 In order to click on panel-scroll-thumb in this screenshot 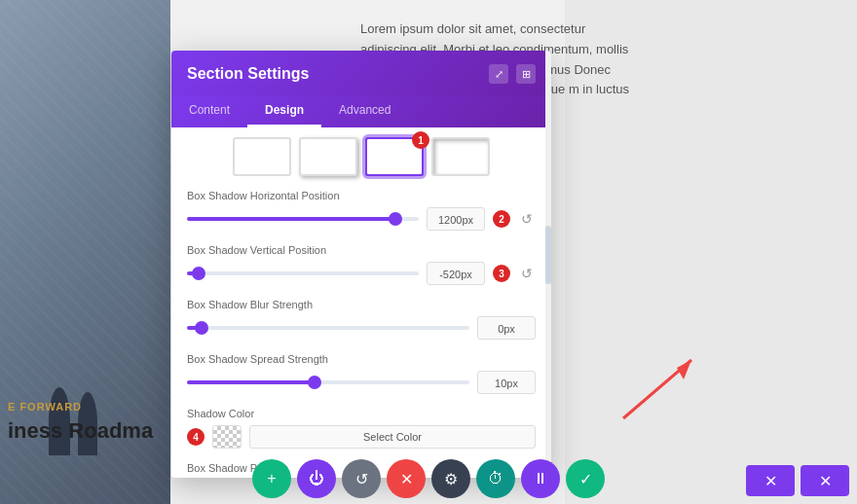, I will do `click(548, 255)`.